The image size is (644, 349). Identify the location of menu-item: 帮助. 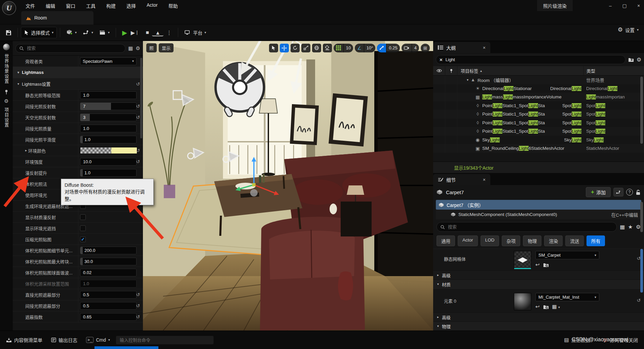
(173, 6).